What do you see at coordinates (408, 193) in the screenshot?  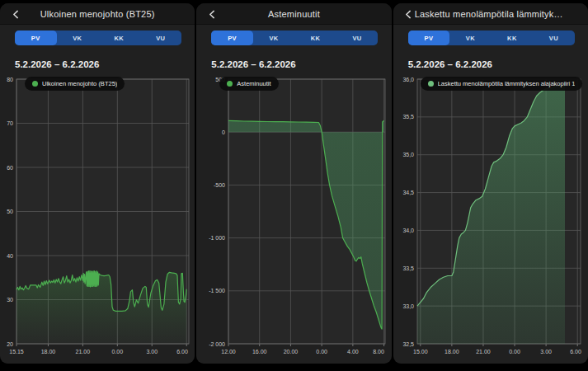 I see `svg-text: 34,5` at bounding box center [408, 193].